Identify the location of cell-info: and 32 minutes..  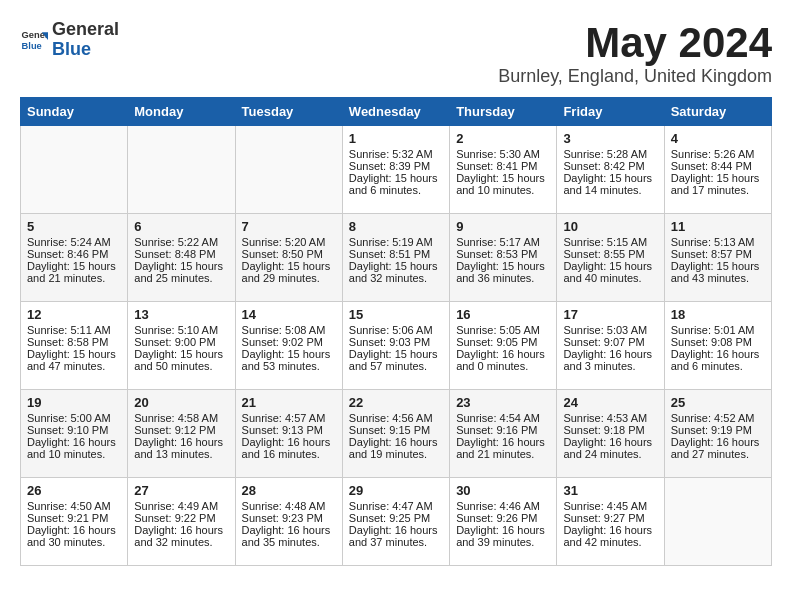
(396, 278).